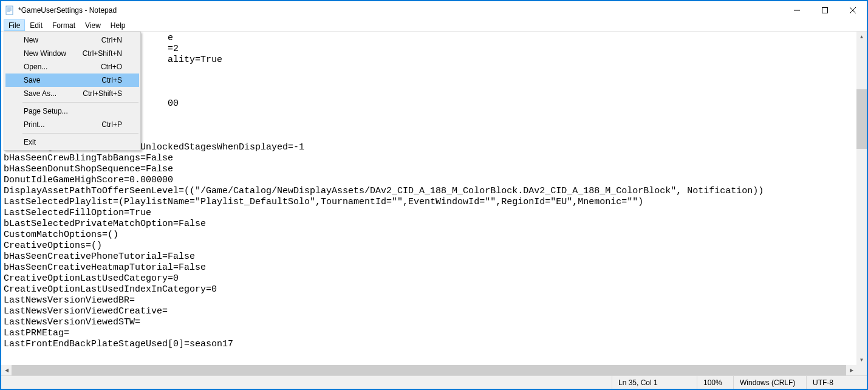  What do you see at coordinates (40, 94) in the screenshot?
I see `menu-label: Save As...` at bounding box center [40, 94].